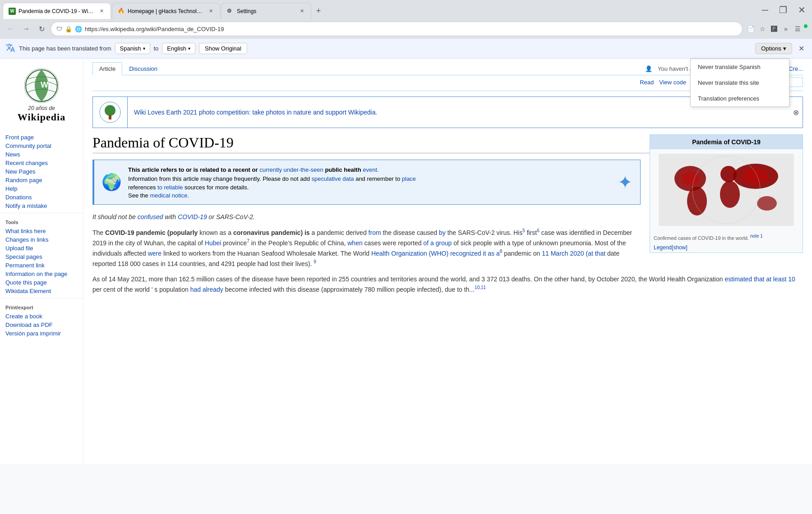  Describe the element at coordinates (42, 206) in the screenshot. I see `sidebar-item-notify-mistake: Notify a mistake` at that location.